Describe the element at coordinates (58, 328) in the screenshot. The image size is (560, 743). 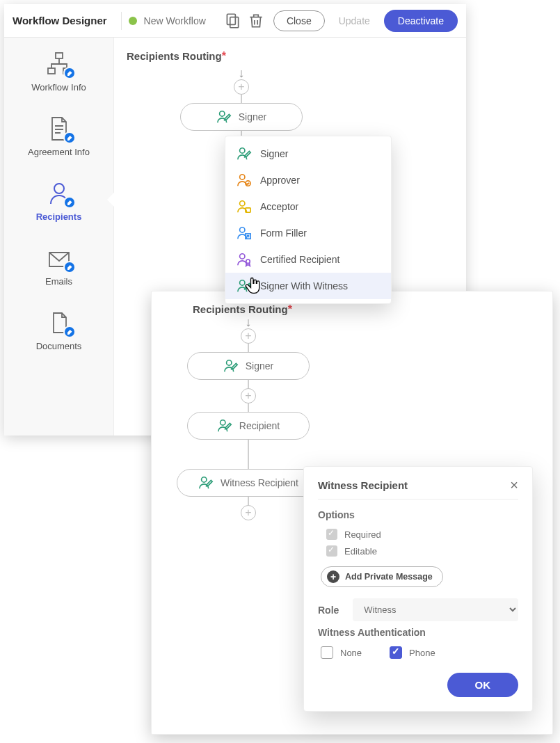
I see `sidebar-item-documents: Documents` at that location.